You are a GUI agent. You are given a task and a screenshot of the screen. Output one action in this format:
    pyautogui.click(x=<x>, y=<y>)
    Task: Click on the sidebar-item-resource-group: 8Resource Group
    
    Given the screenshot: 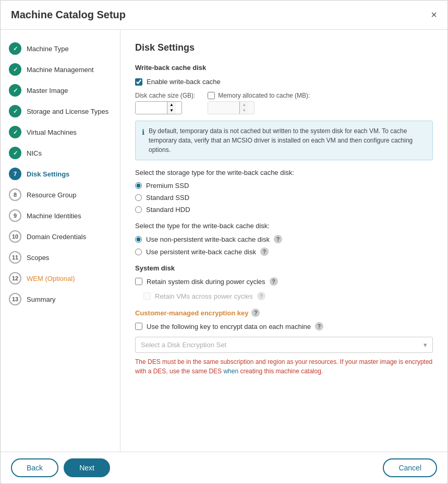 What is the action you would take?
    pyautogui.click(x=60, y=195)
    